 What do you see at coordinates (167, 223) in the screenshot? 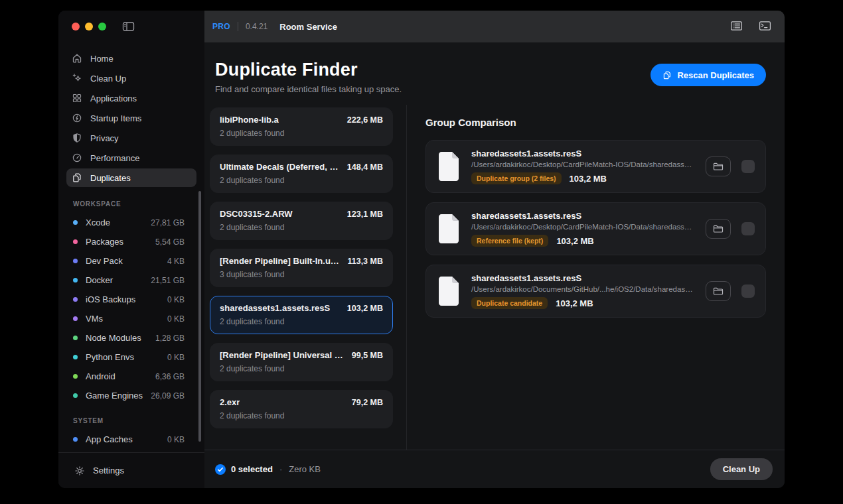
I see `category-size: 27,81 GB` at bounding box center [167, 223].